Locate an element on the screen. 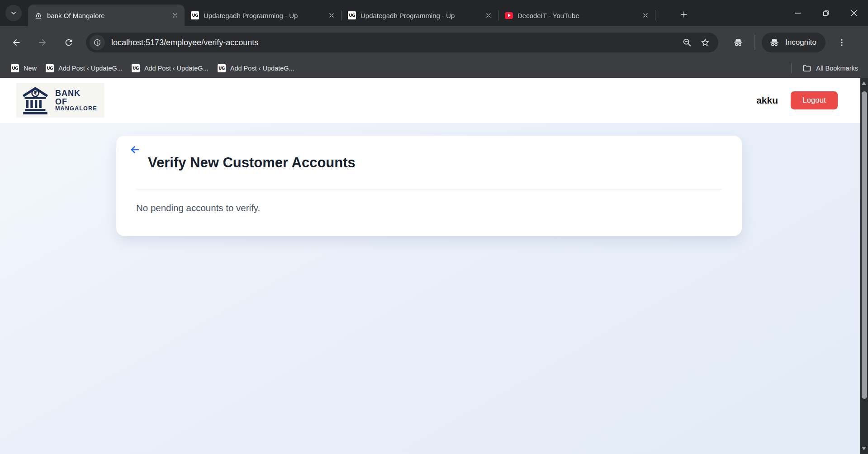 The image size is (868, 454). bookmark-new: UG New is located at coordinates (24, 68).